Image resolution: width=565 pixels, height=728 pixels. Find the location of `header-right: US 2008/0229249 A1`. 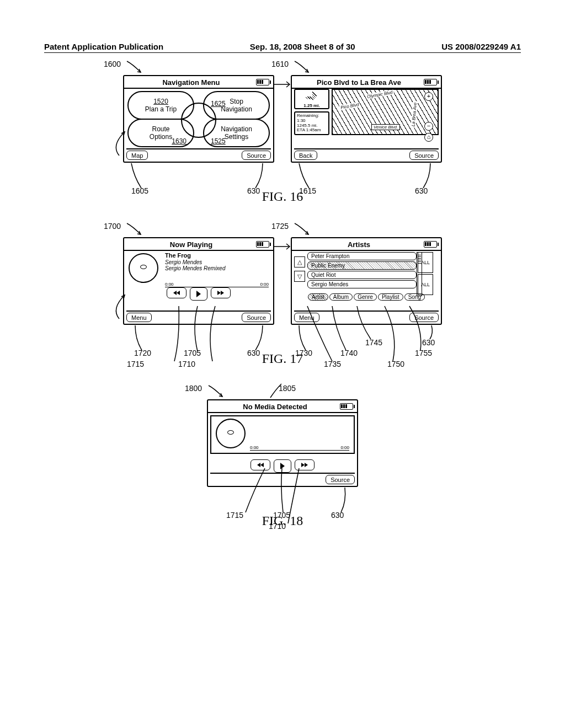

header-right: US 2008/0229249 A1 is located at coordinates (481, 46).